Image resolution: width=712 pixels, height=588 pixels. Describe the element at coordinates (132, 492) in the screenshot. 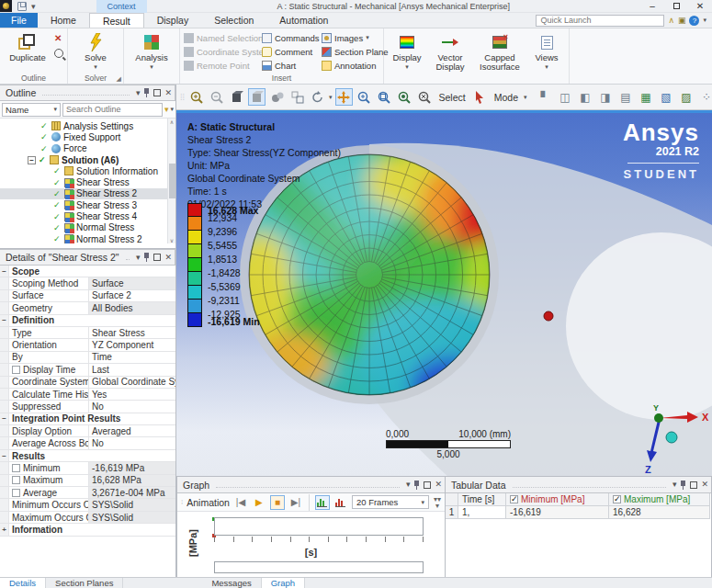

I see `property-value: 3,2671e-004 MPa` at that location.